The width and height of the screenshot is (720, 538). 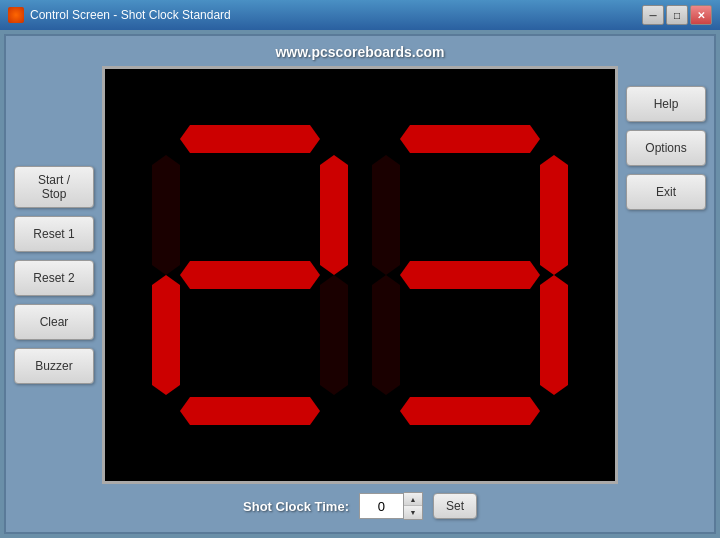 What do you see at coordinates (250, 411) in the screenshot?
I see `seg-2-d` at bounding box center [250, 411].